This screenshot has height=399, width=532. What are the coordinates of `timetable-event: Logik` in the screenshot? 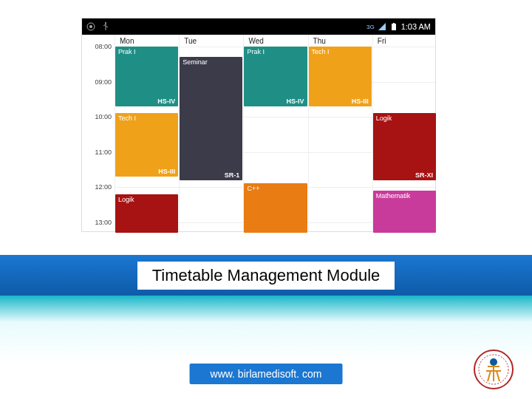 It's located at (146, 214).